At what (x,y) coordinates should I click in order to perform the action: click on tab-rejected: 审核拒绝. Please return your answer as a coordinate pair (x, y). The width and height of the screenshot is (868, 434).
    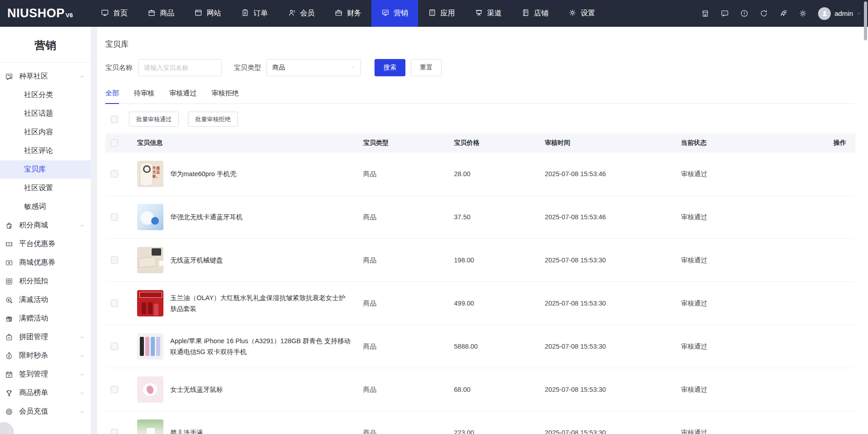
    Looking at the image, I should click on (225, 96).